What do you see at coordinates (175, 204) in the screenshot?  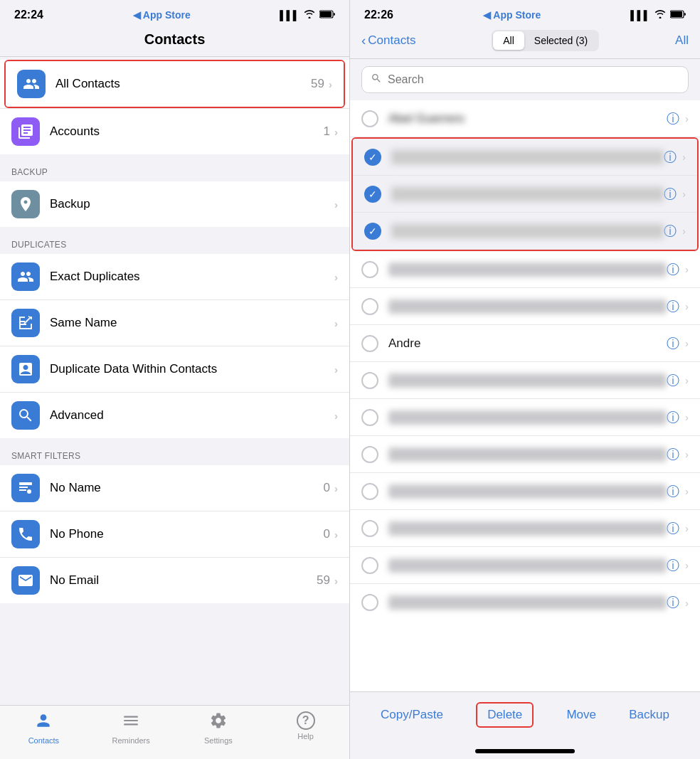 I see `list-item-backup: Backup ›` at bounding box center [175, 204].